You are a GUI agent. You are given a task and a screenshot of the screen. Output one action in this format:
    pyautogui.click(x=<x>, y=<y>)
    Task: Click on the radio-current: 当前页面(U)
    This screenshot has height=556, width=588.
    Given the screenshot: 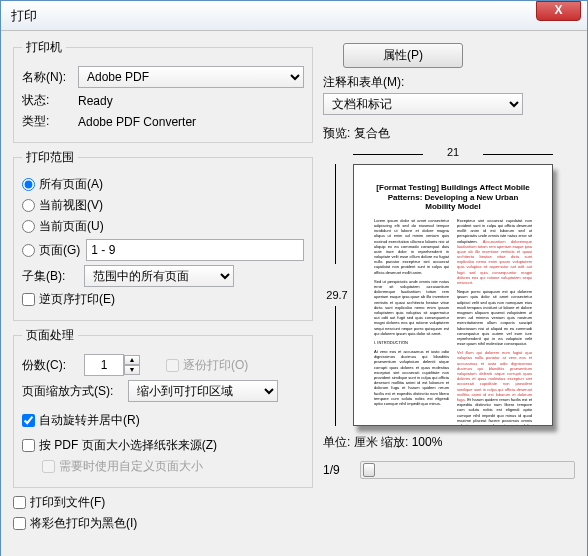 What is the action you would take?
    pyautogui.click(x=63, y=226)
    